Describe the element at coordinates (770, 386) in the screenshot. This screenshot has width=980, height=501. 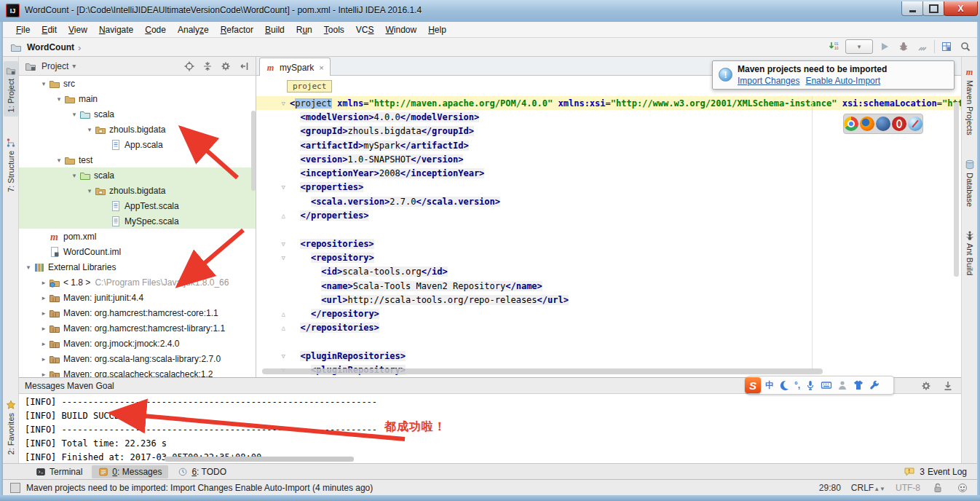
I see `chinese-mode-icon: 中` at that location.